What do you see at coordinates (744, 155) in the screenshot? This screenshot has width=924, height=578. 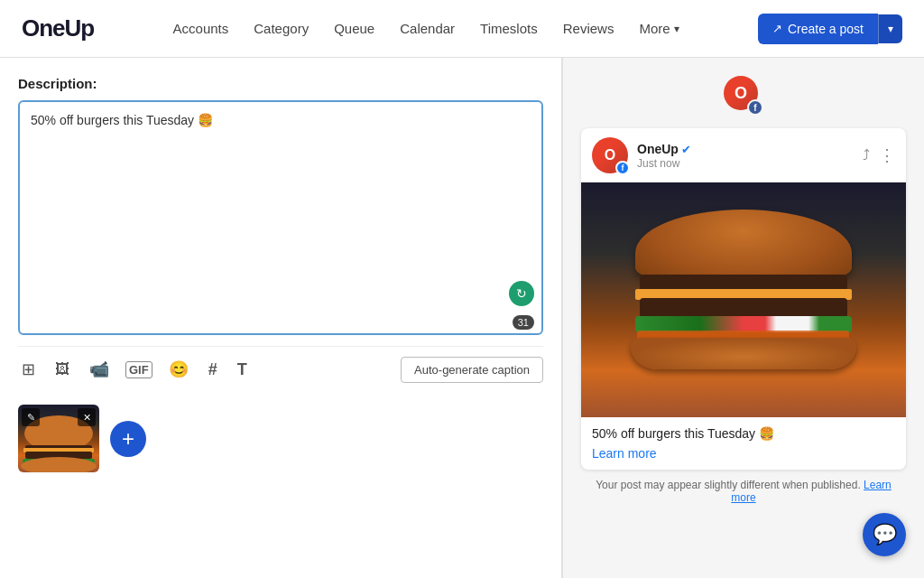 I see `preview-header: O f OneUp ✔ Just now ⤴ ⋮` at bounding box center [744, 155].